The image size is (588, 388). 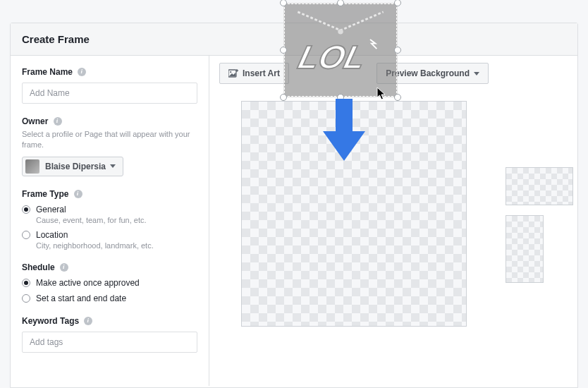 I want to click on preview-rail, so click(x=538, y=221).